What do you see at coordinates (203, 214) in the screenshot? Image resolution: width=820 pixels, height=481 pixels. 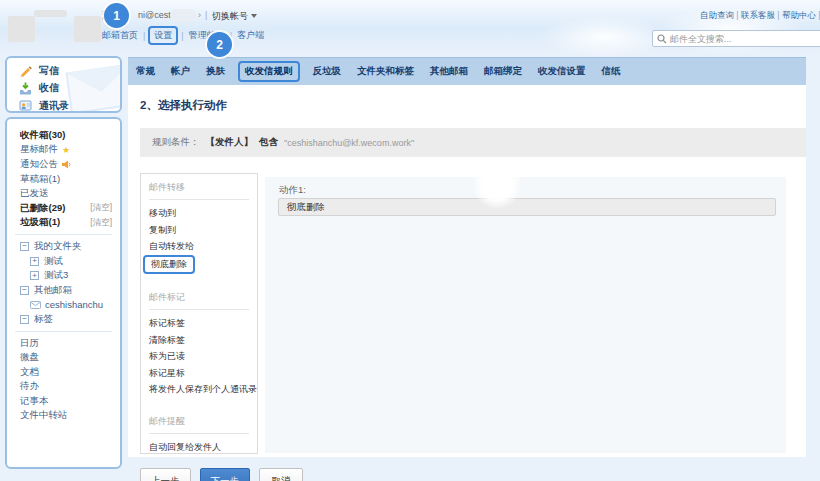 I see `action-move-to: 移动到` at bounding box center [203, 214].